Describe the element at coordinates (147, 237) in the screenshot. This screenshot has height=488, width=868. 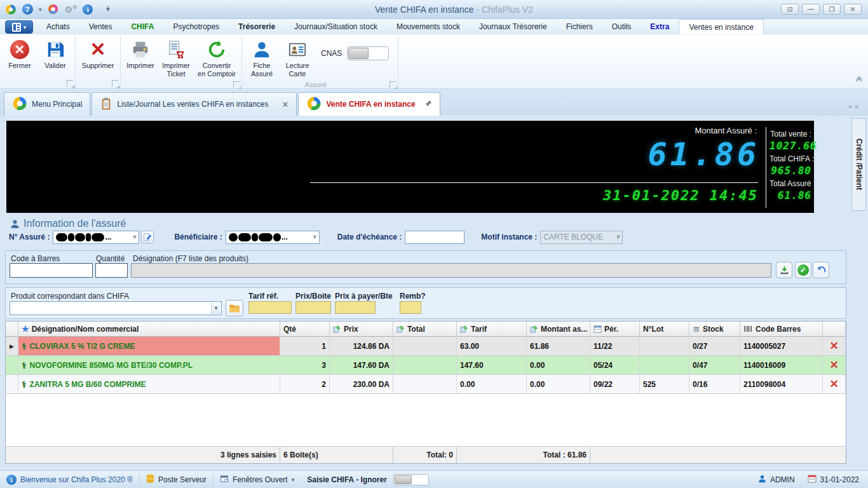
I see `edit-assure-button` at that location.